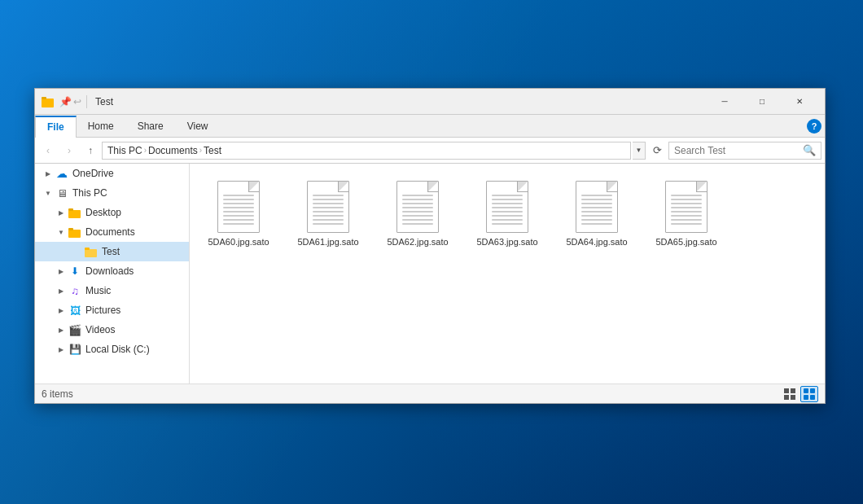 Image resolution: width=863 pixels, height=504 pixels. What do you see at coordinates (48, 151) in the screenshot?
I see `back-button: ‹` at bounding box center [48, 151].